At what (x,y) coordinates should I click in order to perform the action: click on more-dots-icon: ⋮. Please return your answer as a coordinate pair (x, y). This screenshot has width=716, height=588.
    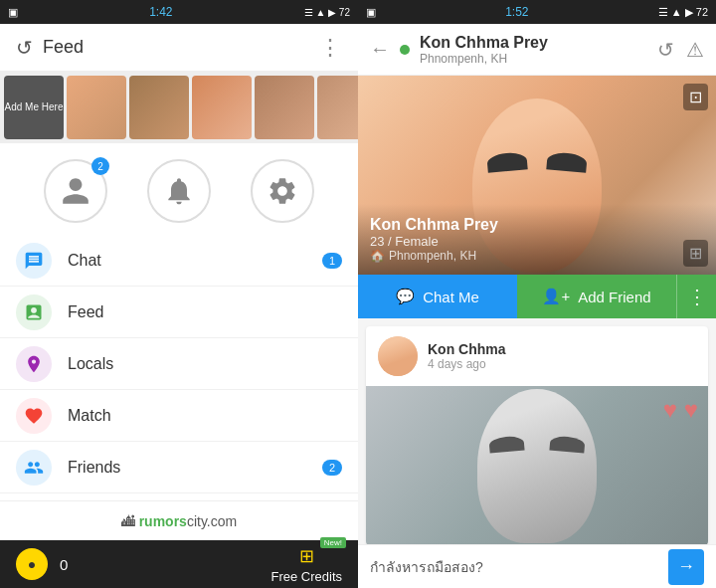
    Looking at the image, I should click on (697, 296).